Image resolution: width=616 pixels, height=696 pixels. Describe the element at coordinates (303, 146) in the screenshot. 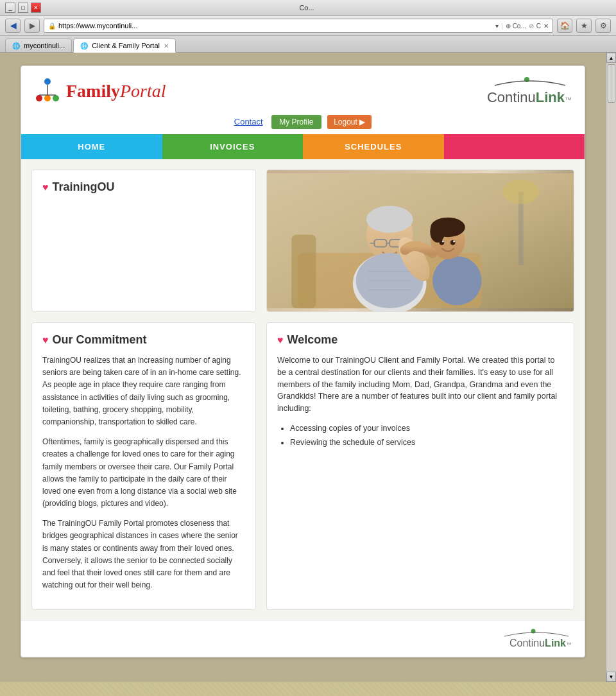

I see `portal-main-nav: HOME INVOICES SCHEDULES` at that location.